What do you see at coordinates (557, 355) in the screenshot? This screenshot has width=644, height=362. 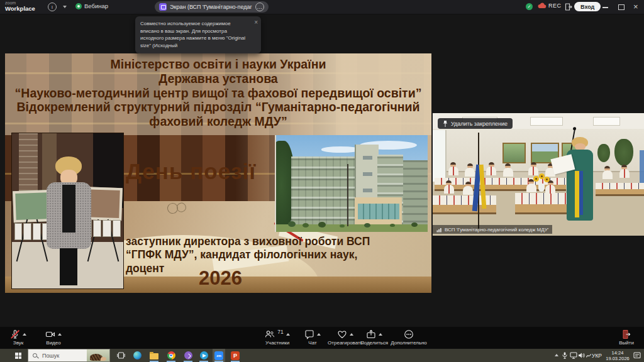 I see `tray-expand-icon` at bounding box center [557, 355].